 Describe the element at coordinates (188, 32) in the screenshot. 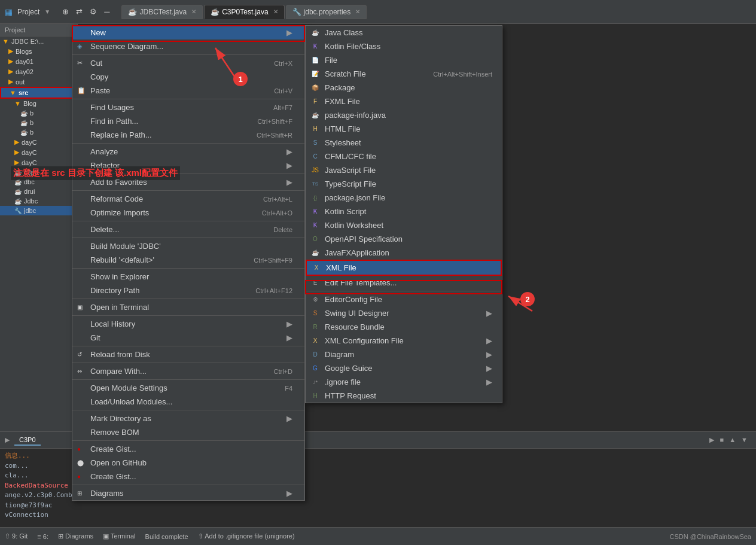

I see `menu-item-new: New ▶` at that location.